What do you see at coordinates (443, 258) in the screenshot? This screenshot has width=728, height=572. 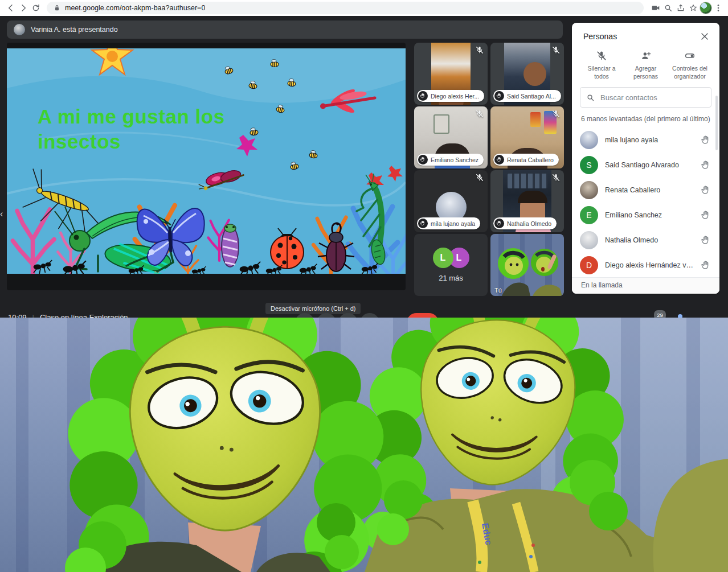 I see `overflow-avatar-1: L` at bounding box center [443, 258].